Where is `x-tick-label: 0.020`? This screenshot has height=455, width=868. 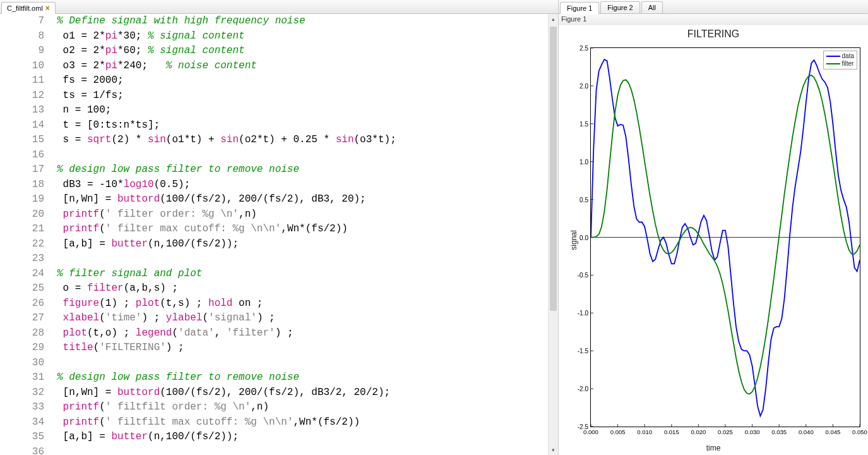
x-tick-label: 0.020 is located at coordinates (699, 431).